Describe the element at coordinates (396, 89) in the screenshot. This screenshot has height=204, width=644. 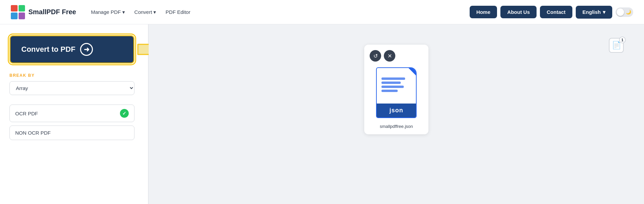
I see `file-card: ↺ ✕ json smallpdffree.json` at that location.